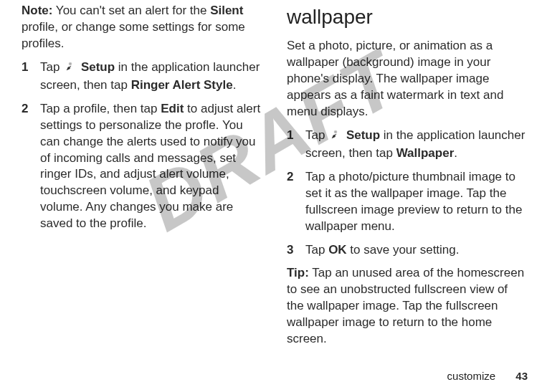 The image size is (542, 392). Describe the element at coordinates (407, 17) in the screenshot. I see `wallpaper-heading: wallpaper` at that location.